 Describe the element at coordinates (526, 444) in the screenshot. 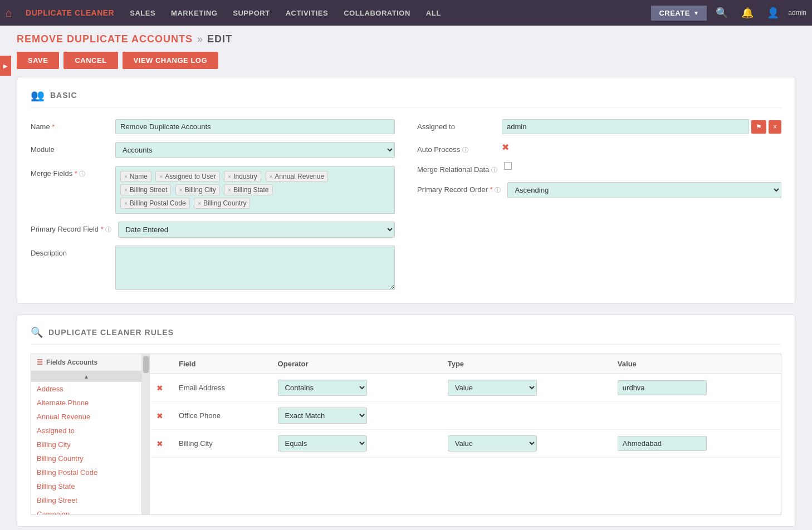

I see `row3-type-cell: Value Field` at that location.